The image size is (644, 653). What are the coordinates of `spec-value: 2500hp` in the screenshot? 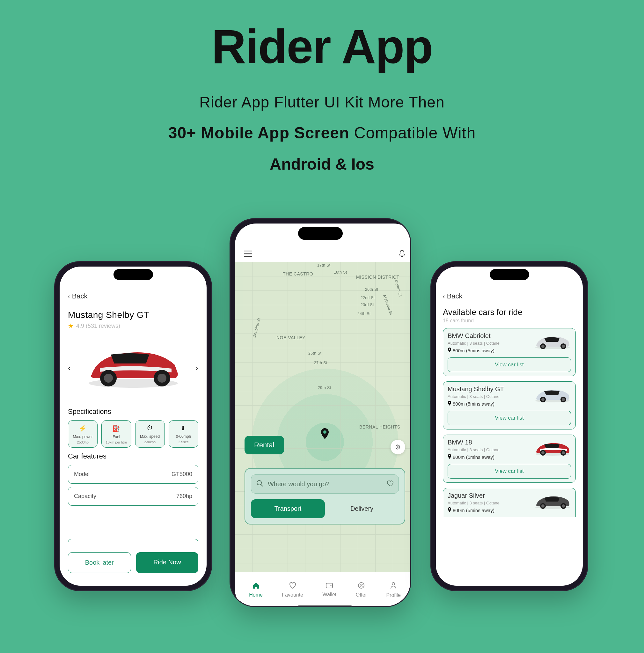 It's located at (83, 442).